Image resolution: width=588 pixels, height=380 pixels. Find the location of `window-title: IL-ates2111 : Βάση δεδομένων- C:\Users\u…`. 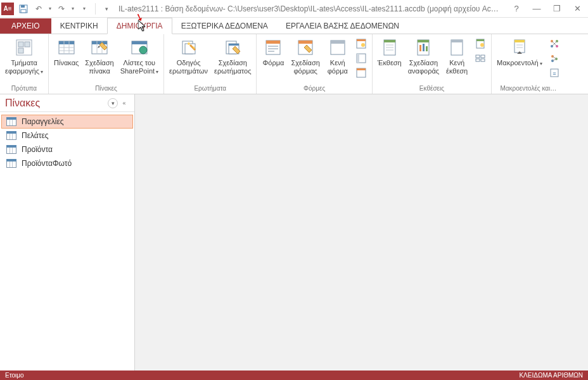

window-title: IL-ates2111 : Βάση δεδομένων- C:\Users\u… is located at coordinates (310, 9).